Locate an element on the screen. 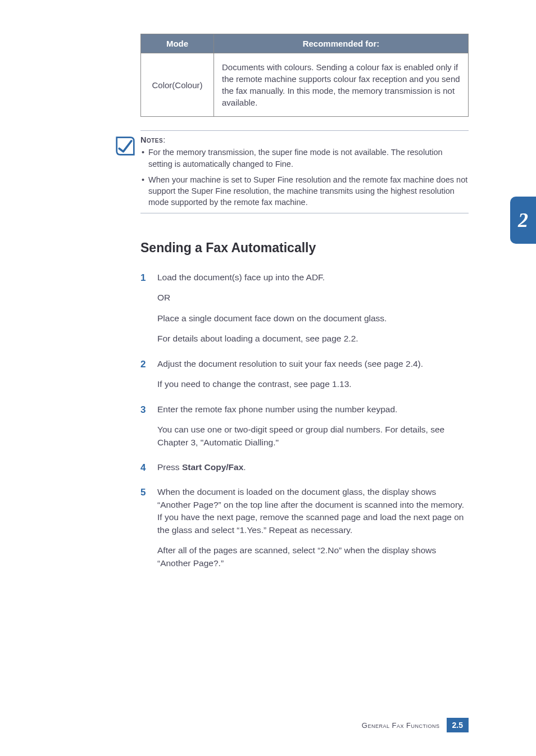 This screenshot has width=536, height=756. table-header-mode: Mode is located at coordinates (178, 44).